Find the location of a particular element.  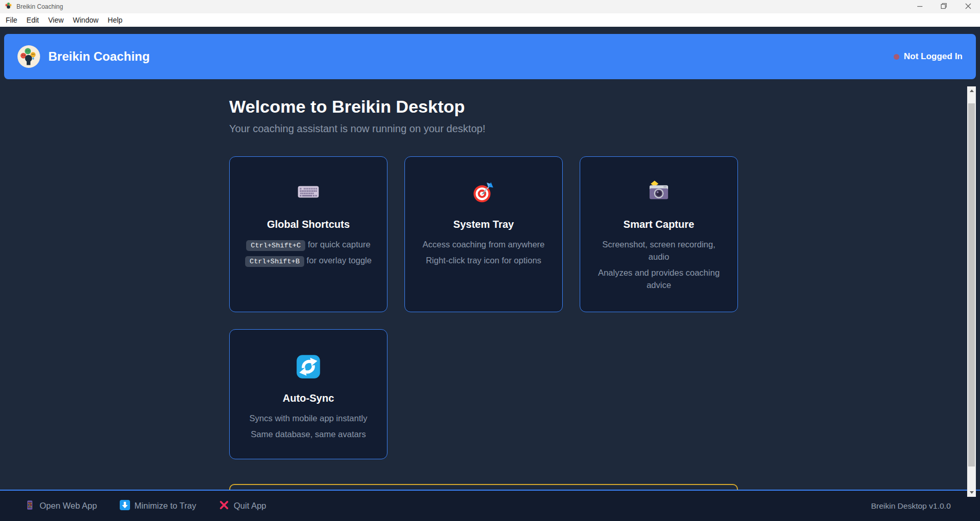

app-version: Breikin Desktop v1.0.0 is located at coordinates (911, 506).